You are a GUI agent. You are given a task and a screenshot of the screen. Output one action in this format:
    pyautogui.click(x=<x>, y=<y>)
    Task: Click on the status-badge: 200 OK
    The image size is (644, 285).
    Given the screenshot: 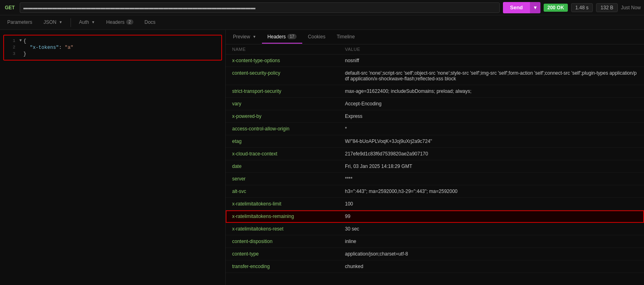 What is the action you would take?
    pyautogui.click(x=555, y=8)
    